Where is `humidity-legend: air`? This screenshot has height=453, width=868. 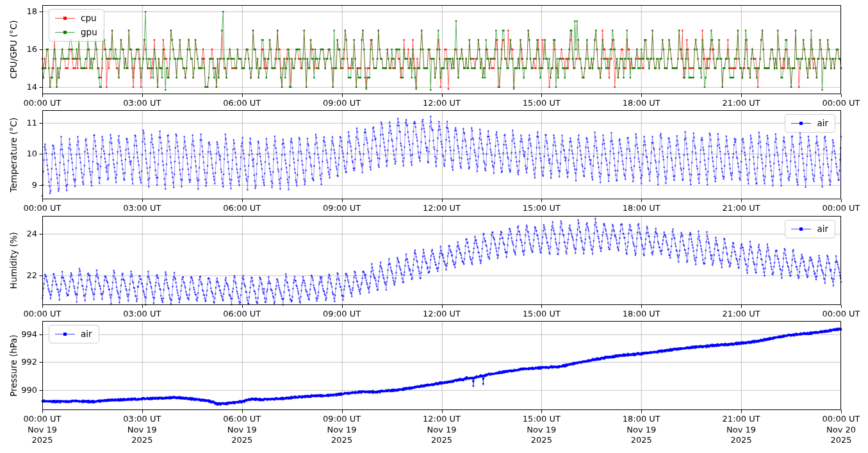
humidity-legend: air is located at coordinates (810, 229).